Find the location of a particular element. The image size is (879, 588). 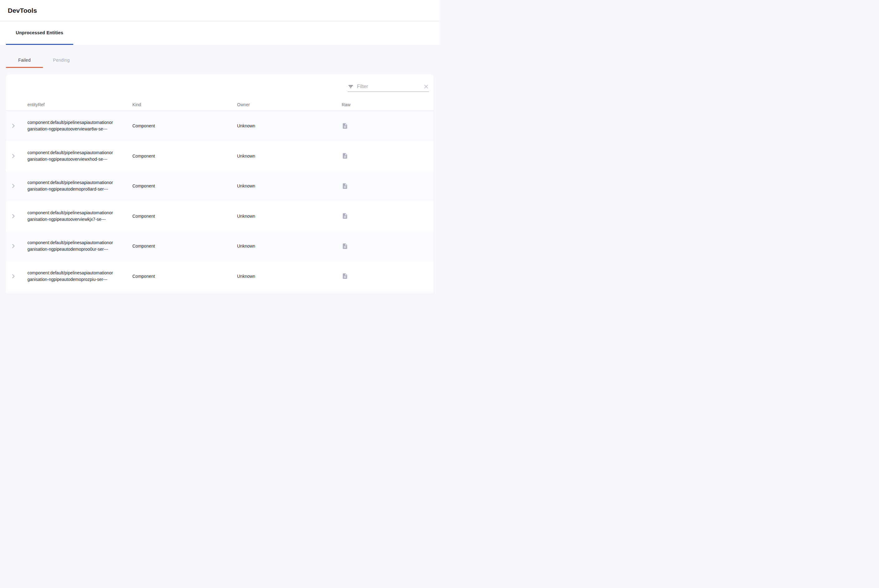

column-header-entityref: entityRef is located at coordinates (80, 105).